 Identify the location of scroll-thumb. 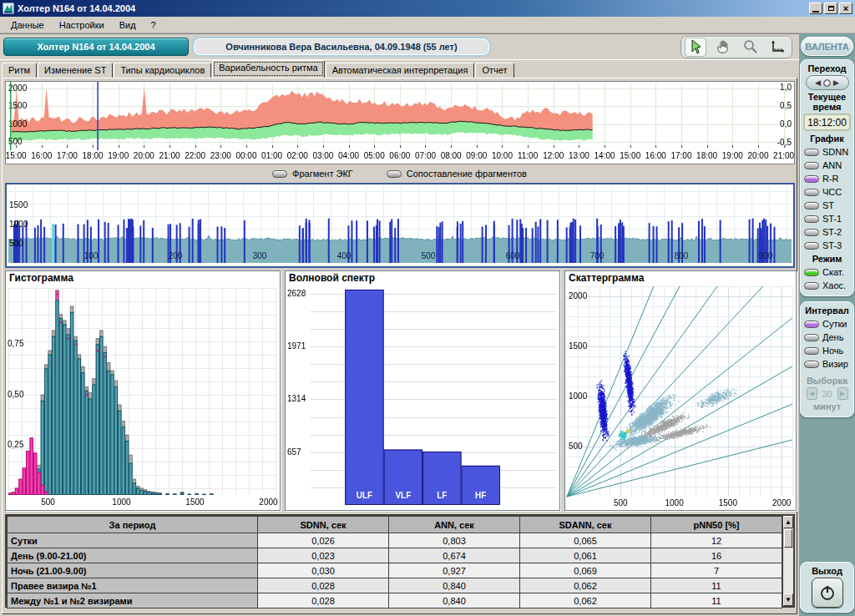
(788, 538).